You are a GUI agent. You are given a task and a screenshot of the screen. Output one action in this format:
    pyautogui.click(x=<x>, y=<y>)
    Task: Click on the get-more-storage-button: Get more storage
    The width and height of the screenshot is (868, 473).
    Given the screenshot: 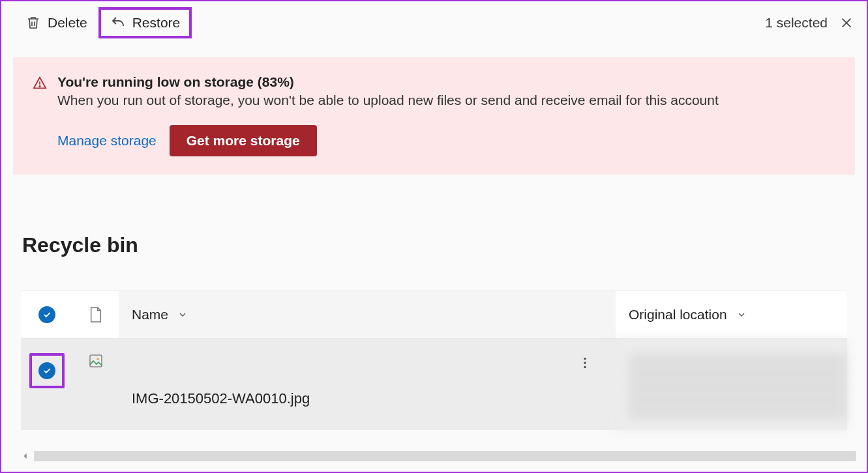 What is the action you would take?
    pyautogui.click(x=243, y=141)
    